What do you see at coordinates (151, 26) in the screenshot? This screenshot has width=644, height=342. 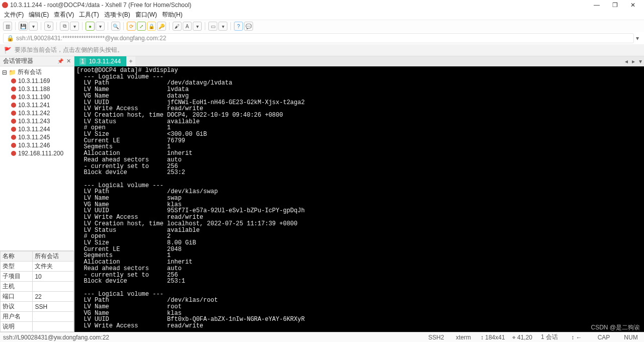 I see `lock-icon: 🔒` at bounding box center [151, 26].